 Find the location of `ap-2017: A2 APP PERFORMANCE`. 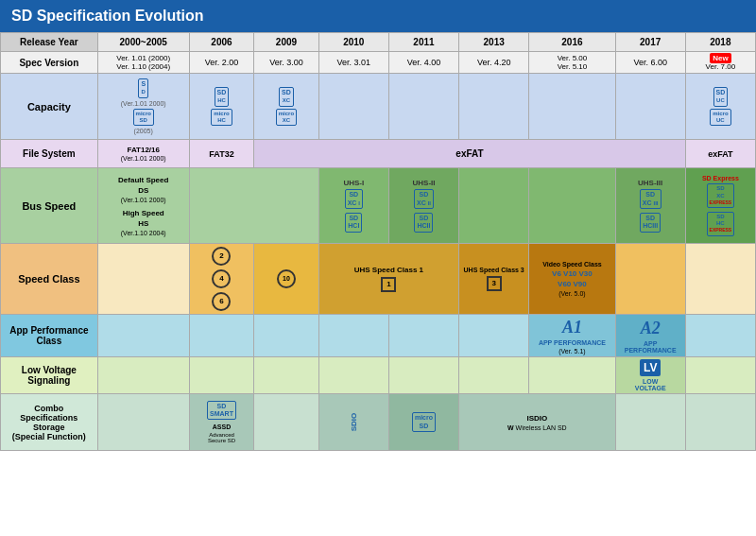

ap-2017: A2 APP PERFORMANCE is located at coordinates (650, 337).